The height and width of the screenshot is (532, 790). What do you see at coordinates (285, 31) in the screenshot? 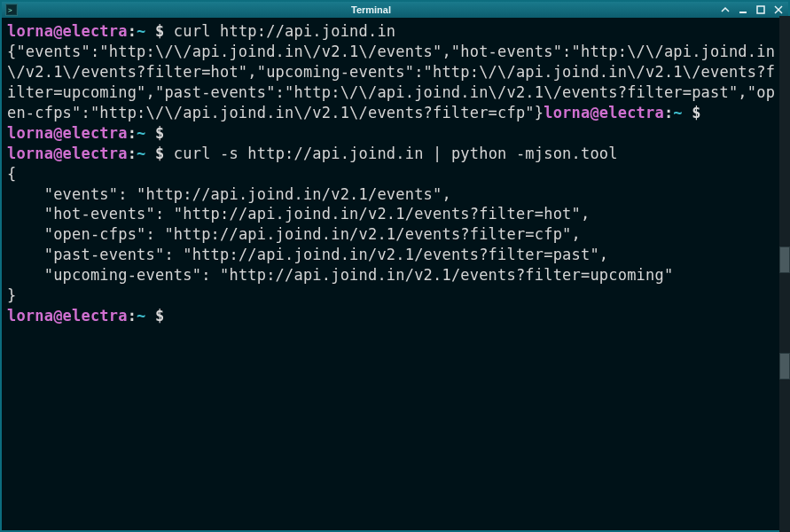
I see `command-1: curl http://api.joind.in` at bounding box center [285, 31].